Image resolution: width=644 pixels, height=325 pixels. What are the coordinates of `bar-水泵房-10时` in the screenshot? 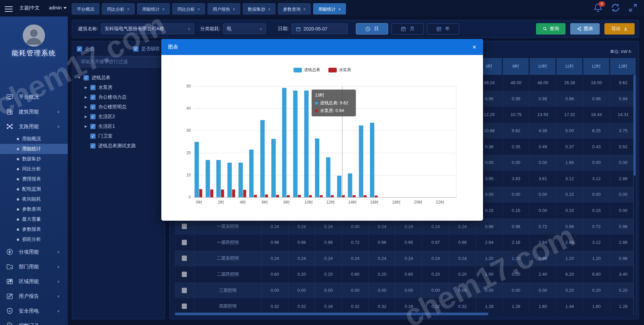 It's located at (311, 196).